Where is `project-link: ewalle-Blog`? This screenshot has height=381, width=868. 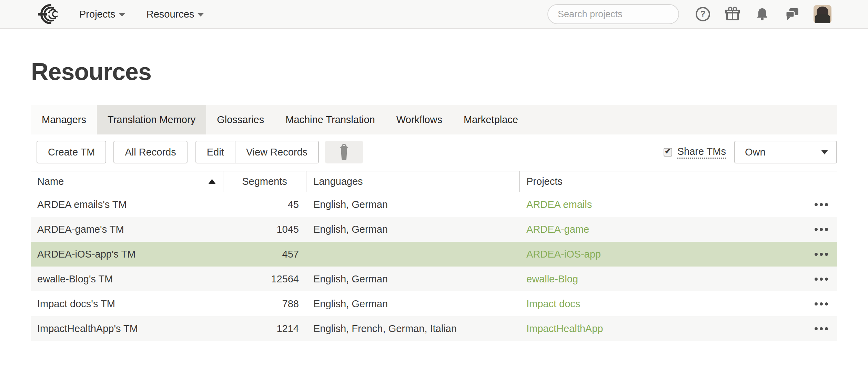
project-link: ewalle-Blog is located at coordinates (552, 279).